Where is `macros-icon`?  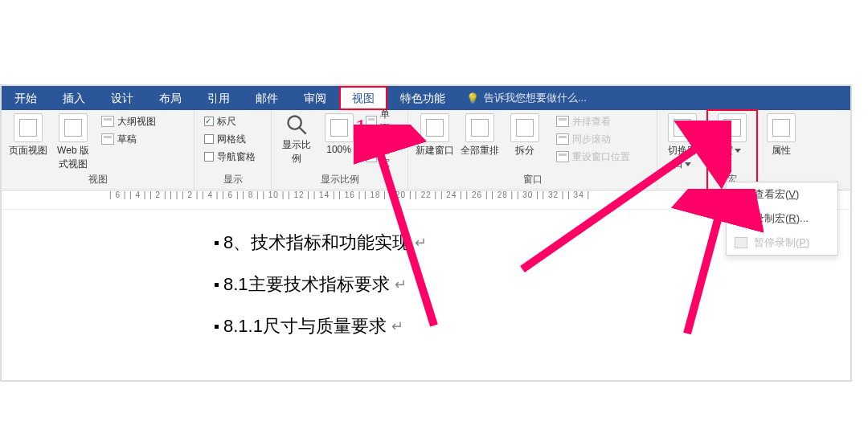
macros-icon is located at coordinates (732, 128).